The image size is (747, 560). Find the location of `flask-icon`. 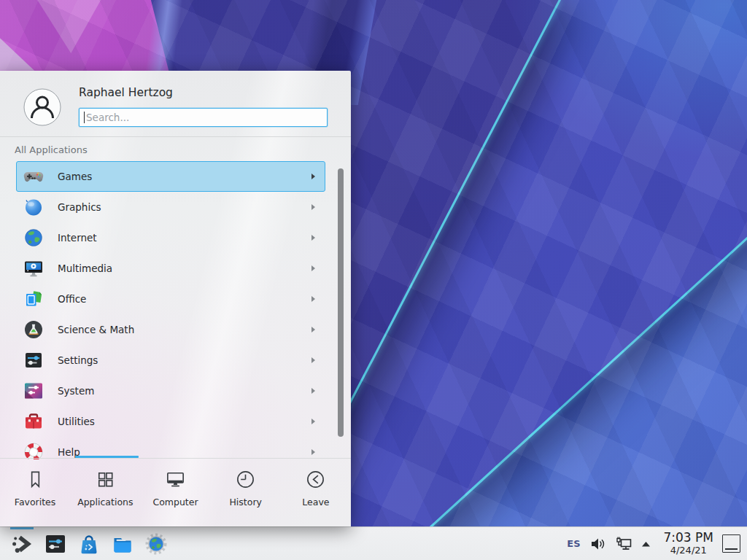

flask-icon is located at coordinates (34, 330).